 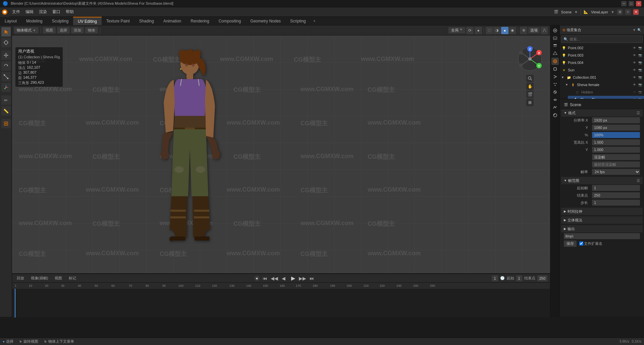 What do you see at coordinates (6, 124) in the screenshot?
I see `tool-add-cube` at bounding box center [6, 124].